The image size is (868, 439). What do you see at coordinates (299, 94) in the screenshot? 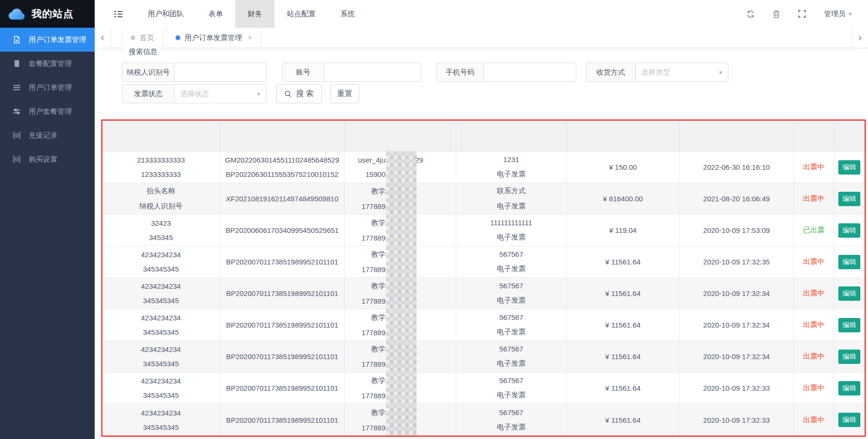
I see `search-button: 搜 索` at bounding box center [299, 94].